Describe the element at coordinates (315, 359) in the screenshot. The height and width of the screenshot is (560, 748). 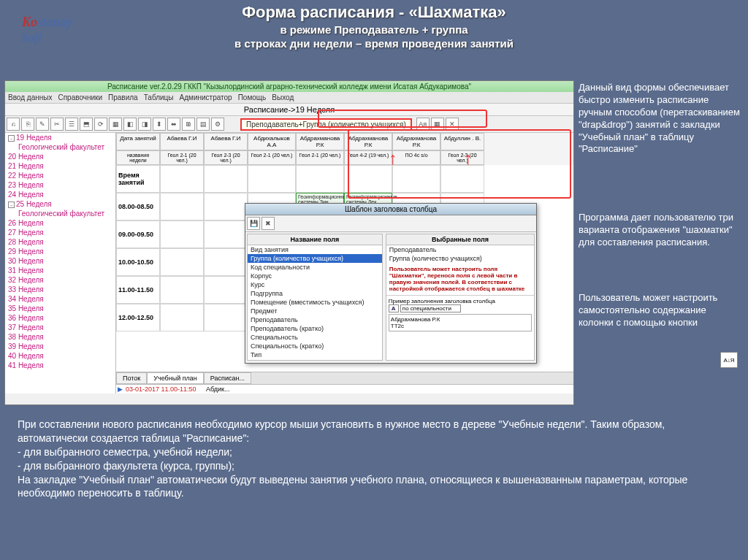
I see `field-item: Факультет` at that location.